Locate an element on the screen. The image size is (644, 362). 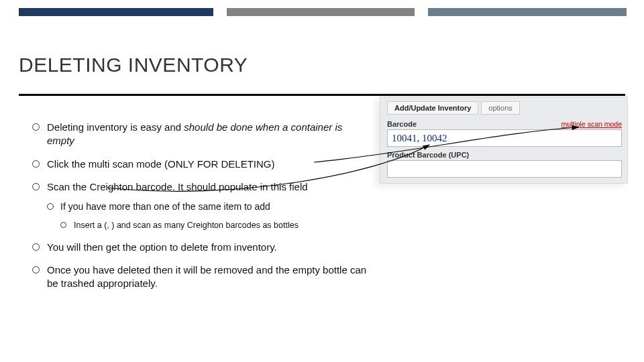
bullet-1-text-a: Deleting inventory is easy and is located at coordinates (115, 127).